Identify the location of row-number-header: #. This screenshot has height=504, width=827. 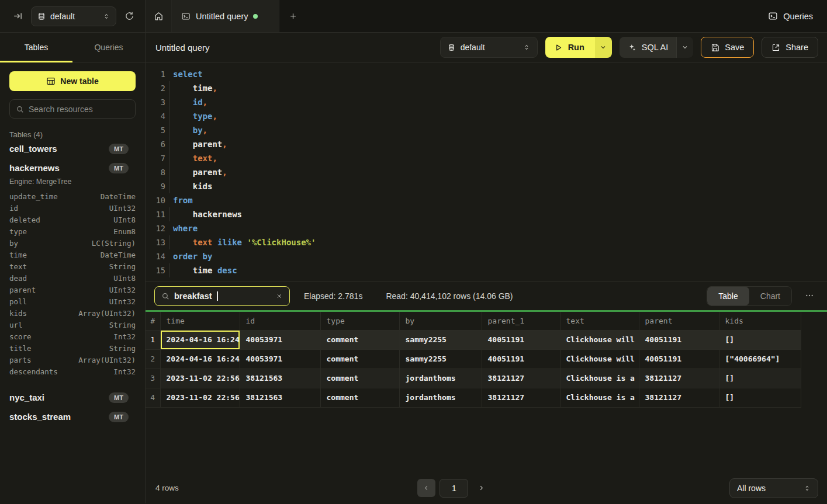
(153, 321).